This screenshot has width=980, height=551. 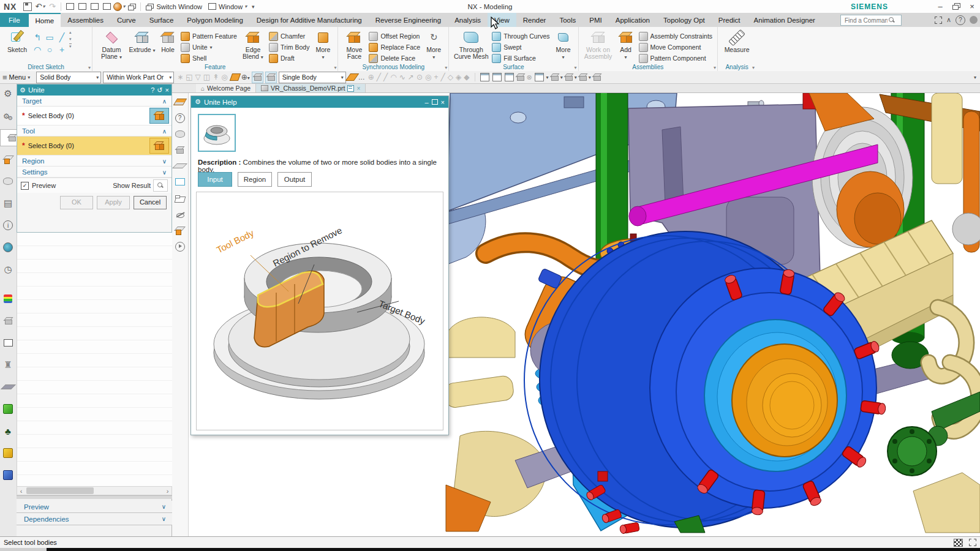 I want to click on touch-explore-tab, so click(x=8, y=321).